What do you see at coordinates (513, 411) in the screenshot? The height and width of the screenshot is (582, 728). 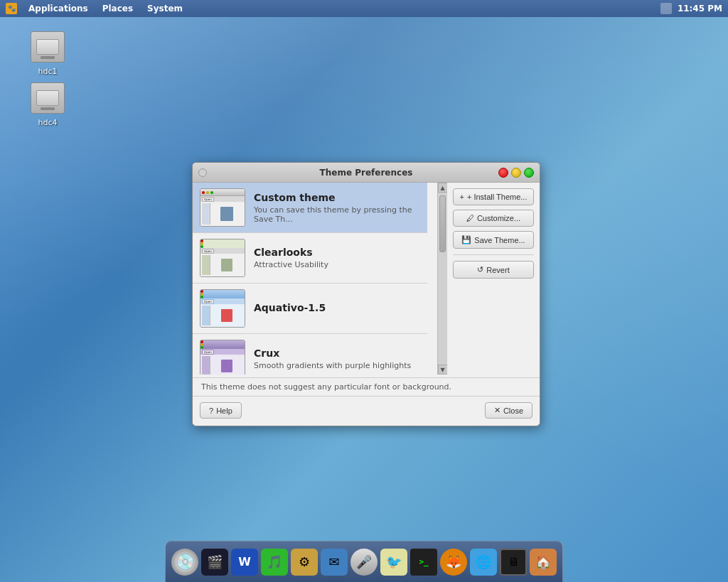 I see `close-label: Close` at bounding box center [513, 411].